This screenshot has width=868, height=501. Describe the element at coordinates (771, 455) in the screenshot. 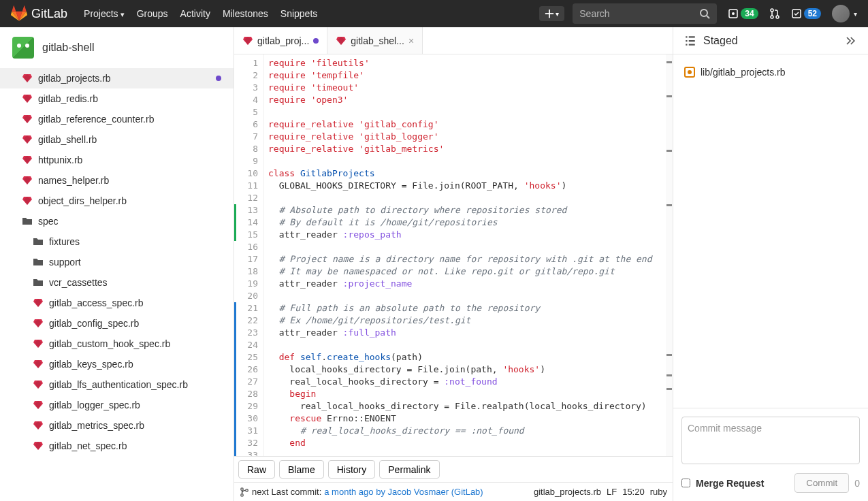

I see `commit-area: Merge Request Commit 0` at that location.